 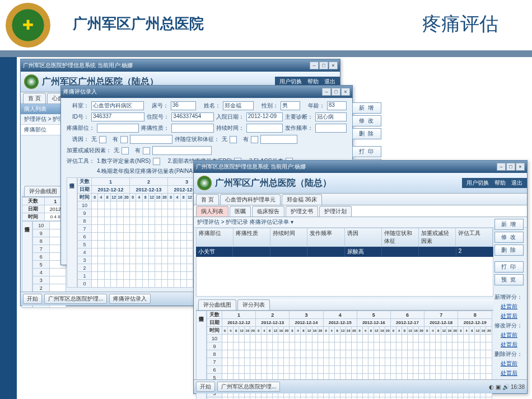 I want to click on sec-tab-docs: 护理文书, so click(x=302, y=212).